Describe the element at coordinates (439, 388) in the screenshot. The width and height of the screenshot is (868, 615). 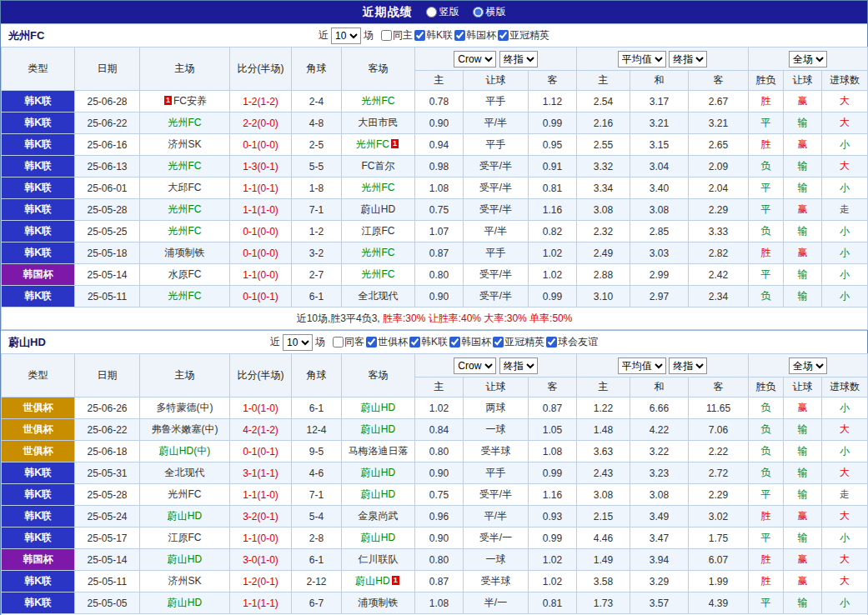
I see `subcol-odds-home: 主` at that location.